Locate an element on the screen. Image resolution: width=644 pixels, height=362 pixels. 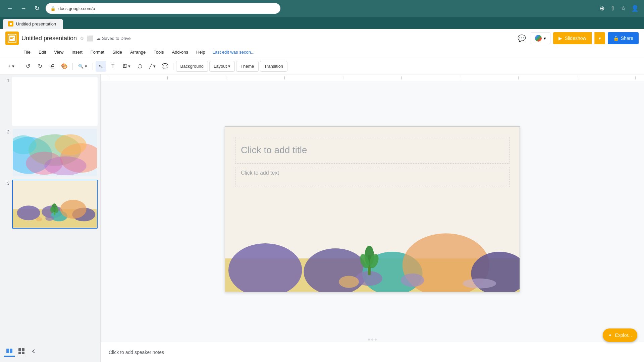
meet-button: ▾ is located at coordinates (541, 38).